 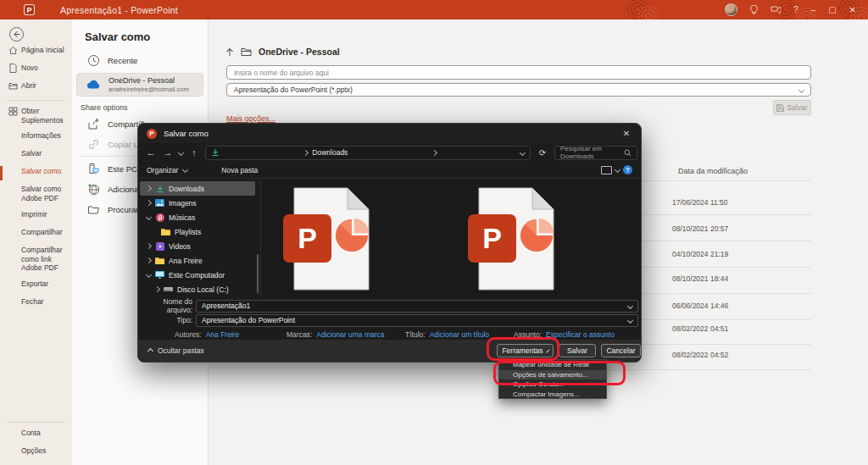 I want to click on tree-item-videos: Videos, so click(x=199, y=246).